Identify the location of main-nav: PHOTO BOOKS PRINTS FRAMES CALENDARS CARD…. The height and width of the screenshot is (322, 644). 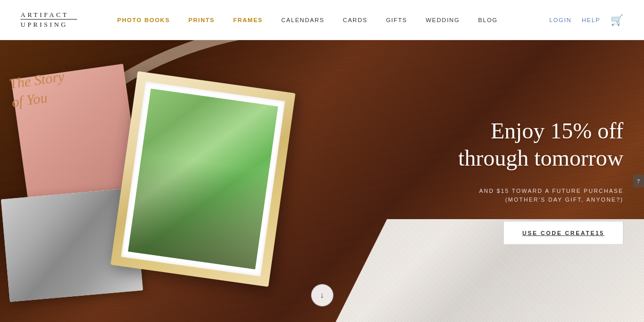
(329, 20).